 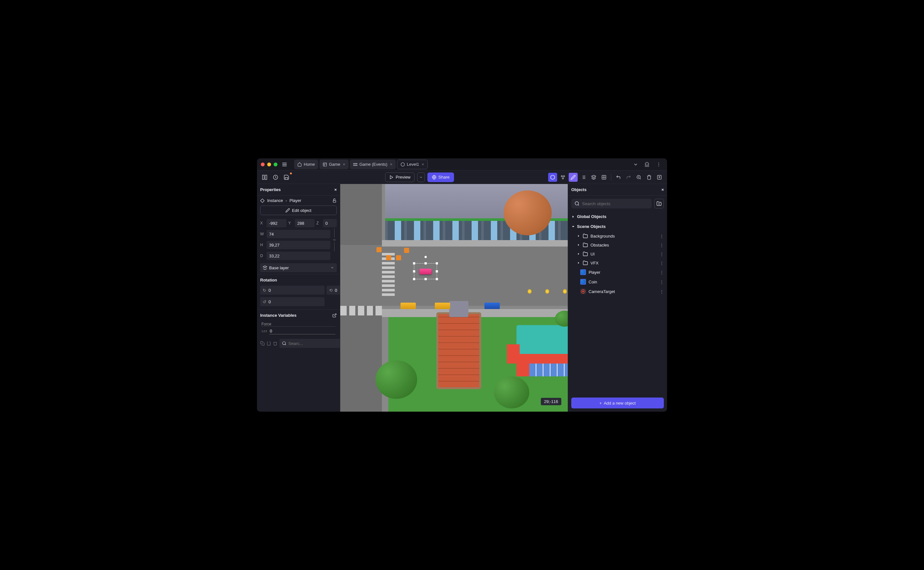 I want to click on object-item-coin: 🔵 Coin ⋮, so click(x=618, y=282).